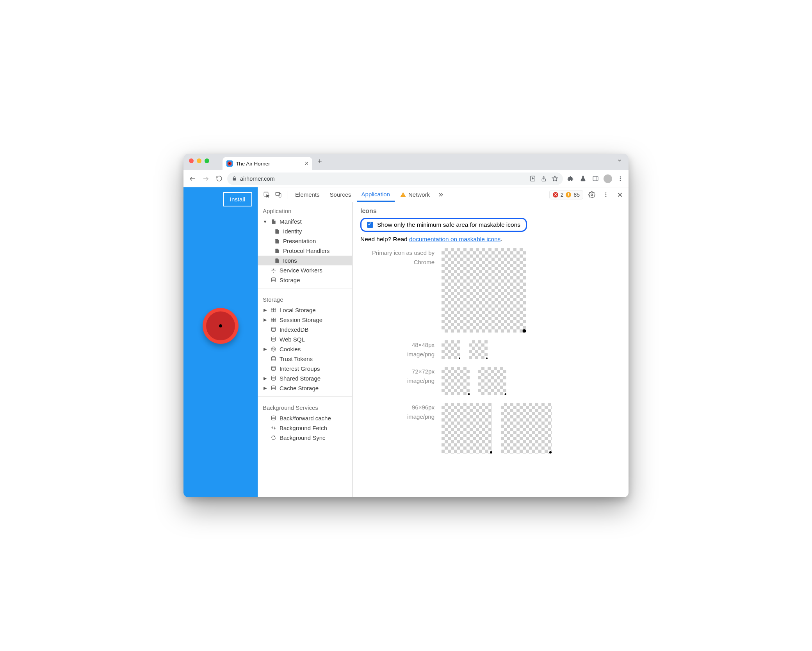  What do you see at coordinates (305, 320) in the screenshot?
I see `sidebar-item-session-storage: ▶Session Storage` at bounding box center [305, 320].